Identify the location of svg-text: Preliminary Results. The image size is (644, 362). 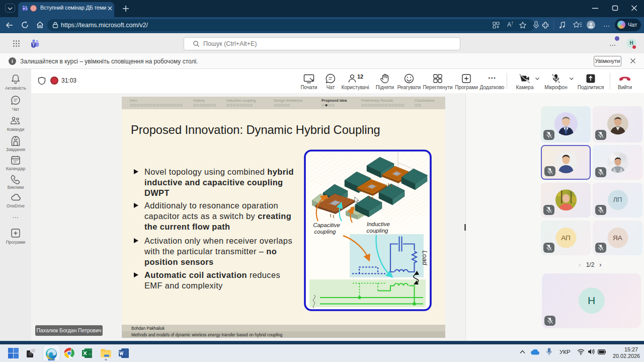
(377, 101).